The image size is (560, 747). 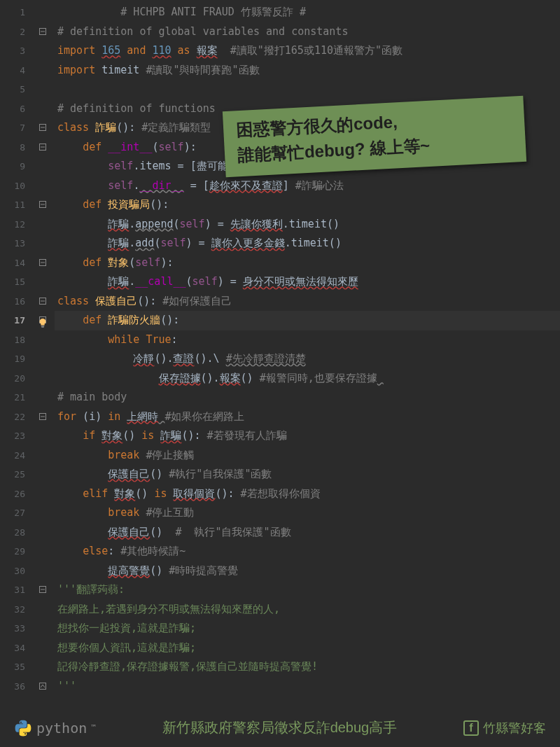 What do you see at coordinates (13, 629) in the screenshot?
I see `line-number: 33` at bounding box center [13, 629].